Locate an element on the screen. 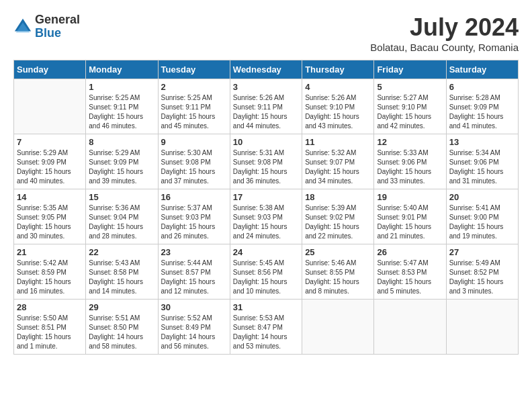  calendar-cell: 25Sunrise: 5:46 AM Sunset: 8:55 PM Dayli… is located at coordinates (339, 272).